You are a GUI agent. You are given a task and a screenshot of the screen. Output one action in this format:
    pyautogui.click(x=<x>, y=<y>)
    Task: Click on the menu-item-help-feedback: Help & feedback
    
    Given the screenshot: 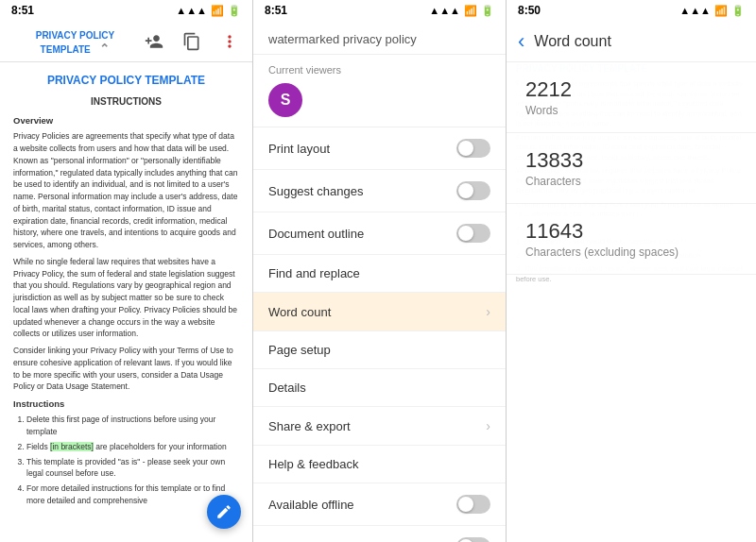 What is the action you would take?
    pyautogui.click(x=380, y=465)
    